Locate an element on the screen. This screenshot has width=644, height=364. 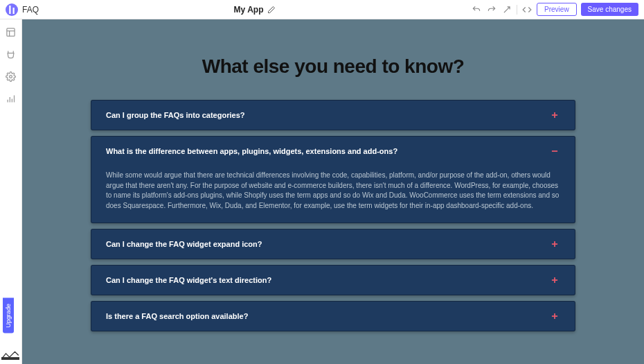
page-label: FAQ is located at coordinates (30, 10).